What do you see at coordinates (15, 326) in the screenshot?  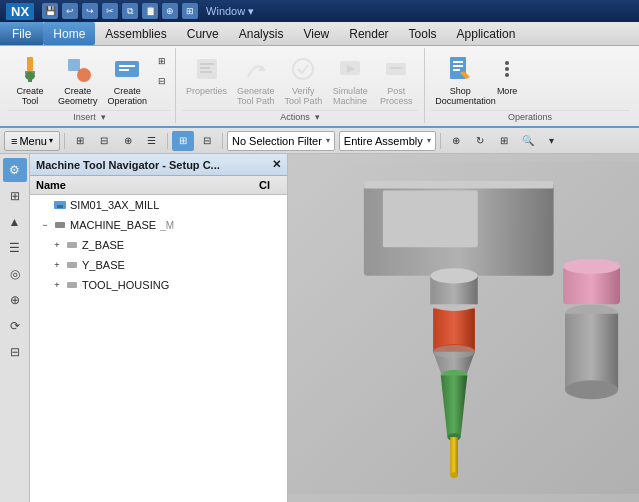 I see `sidebar-history-icon: ⟳` at bounding box center [15, 326].